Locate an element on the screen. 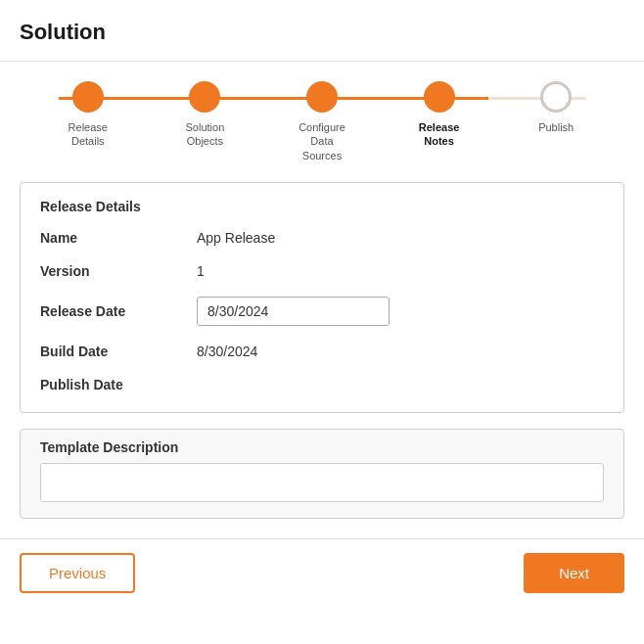 Image resolution: width=644 pixels, height=644 pixels. step-label-release-details: ReleaseDetails is located at coordinates (88, 135).